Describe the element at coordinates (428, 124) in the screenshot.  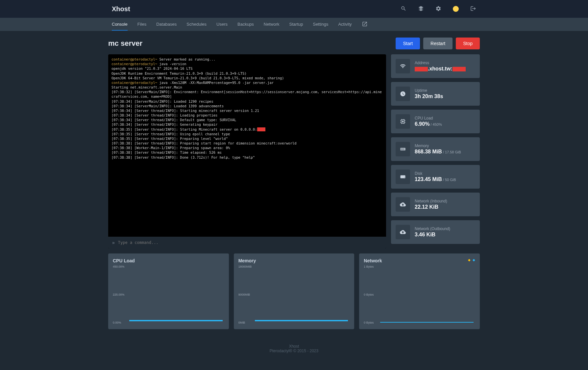
I see `stat-value: 6.90% / 450%` at that location.